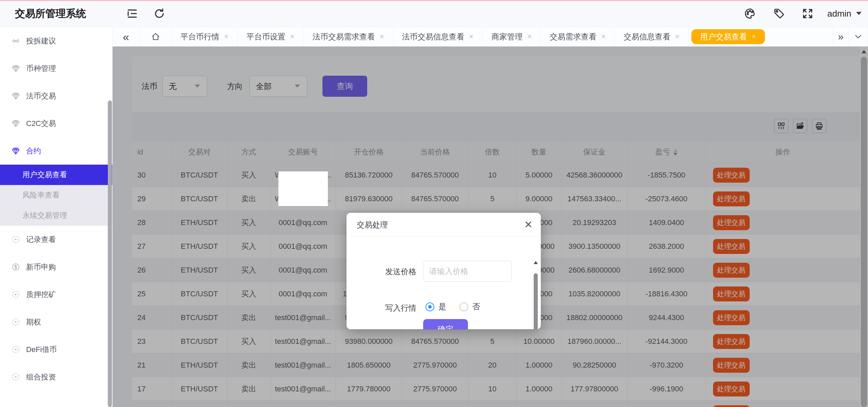 The image size is (868, 407). What do you see at coordinates (56, 217) in the screenshot?
I see `sidebar: 投拆建议币种管理法币交易C2C交易合约用户交易查看风险率查看永续交易管理记录查看…` at bounding box center [56, 217].